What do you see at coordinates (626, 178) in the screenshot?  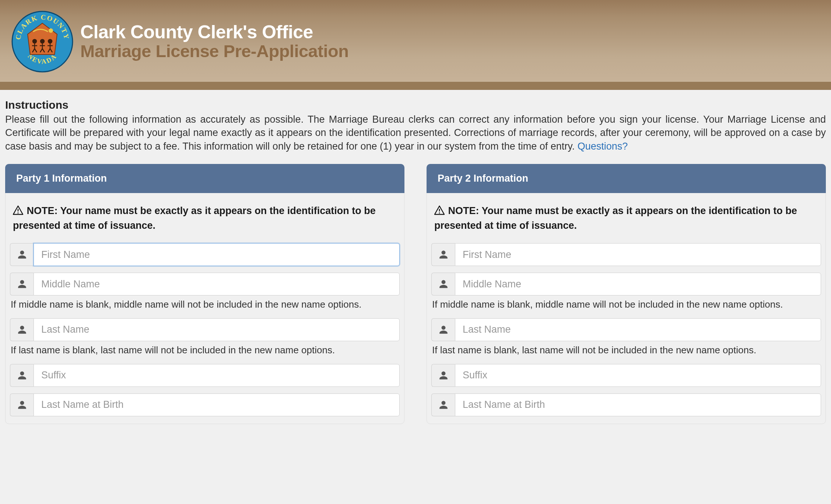 I see `party2-header: Party 2 Information` at bounding box center [626, 178].